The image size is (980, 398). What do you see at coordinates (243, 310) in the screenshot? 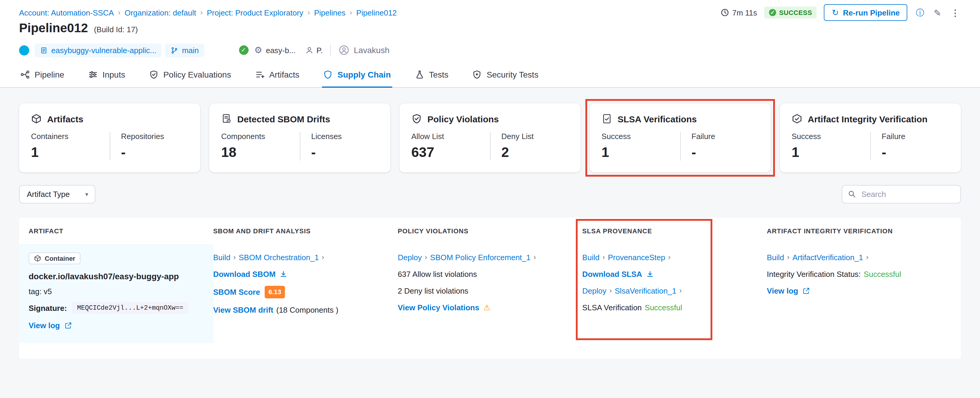
I see `view-sbom-drift-link: View SBOM drift` at bounding box center [243, 310].